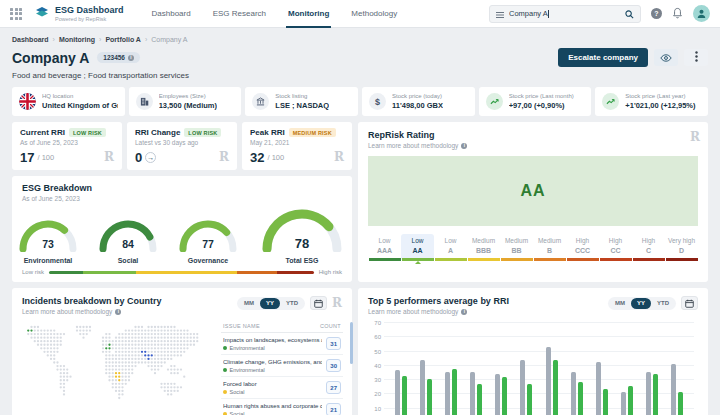  Describe the element at coordinates (282, 344) in the screenshot. I see `table-row: Impacts on landscapes, ecosystems an...E…` at that location.